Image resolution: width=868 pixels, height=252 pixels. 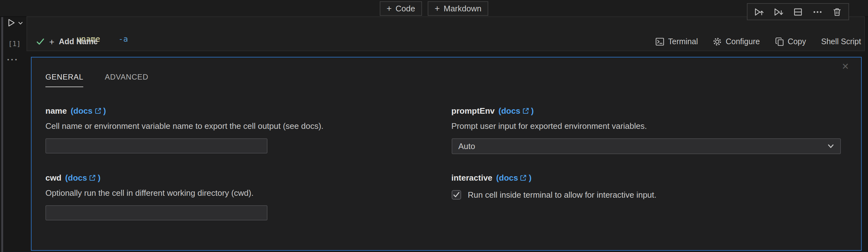 I want to click on field-promptenv-description: Prompt user input for exported environme…, so click(x=646, y=126).